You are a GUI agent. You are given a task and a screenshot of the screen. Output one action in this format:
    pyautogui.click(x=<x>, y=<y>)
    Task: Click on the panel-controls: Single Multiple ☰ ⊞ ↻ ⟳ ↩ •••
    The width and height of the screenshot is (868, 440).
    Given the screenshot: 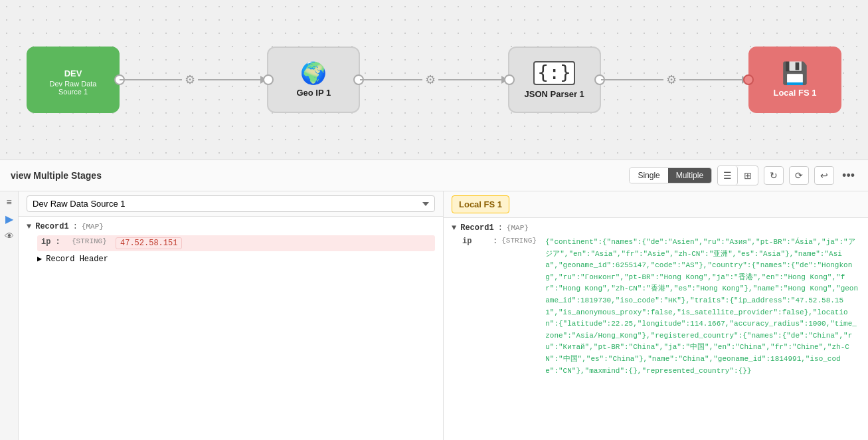 What is the action you would take?
    pyautogui.click(x=743, y=175)
    